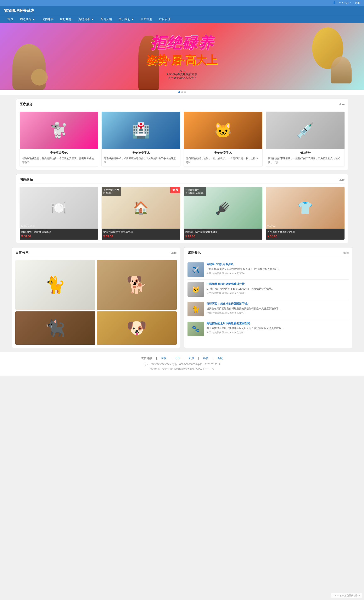  What do you see at coordinates (223, 213) in the screenshot?
I see `product-card-3: 🪮 一键轻松除毛舒适按摩/犬猫通用 狗狗梳子猫毛梳大型金毛针梳 ¥ 29.00` at bounding box center [223, 213].